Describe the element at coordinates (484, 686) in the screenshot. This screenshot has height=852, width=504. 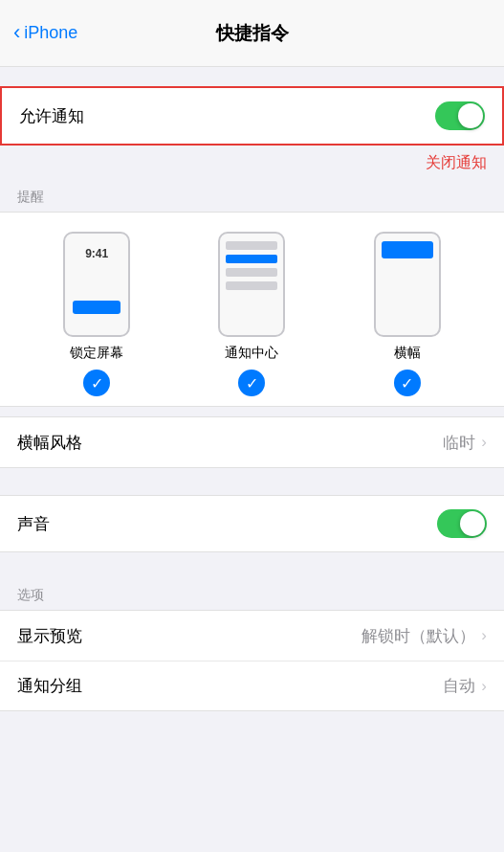
I see `notification-group-chevron-icon: ›` at that location.